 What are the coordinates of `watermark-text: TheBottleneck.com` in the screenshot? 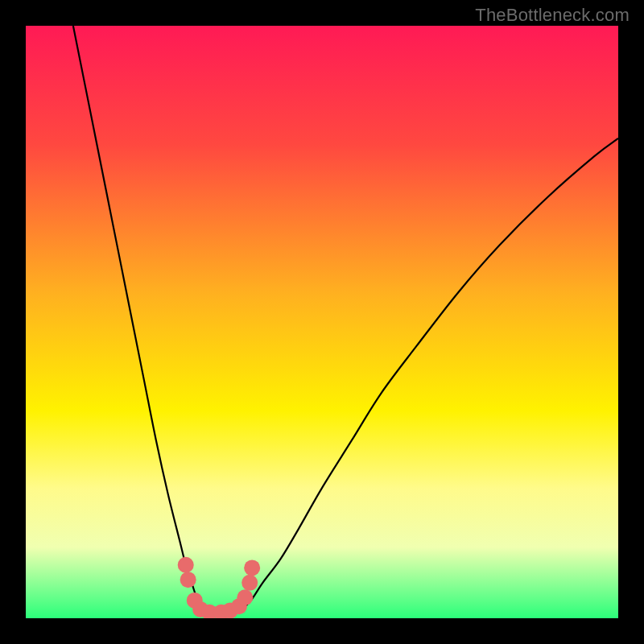 It's located at (552, 15).